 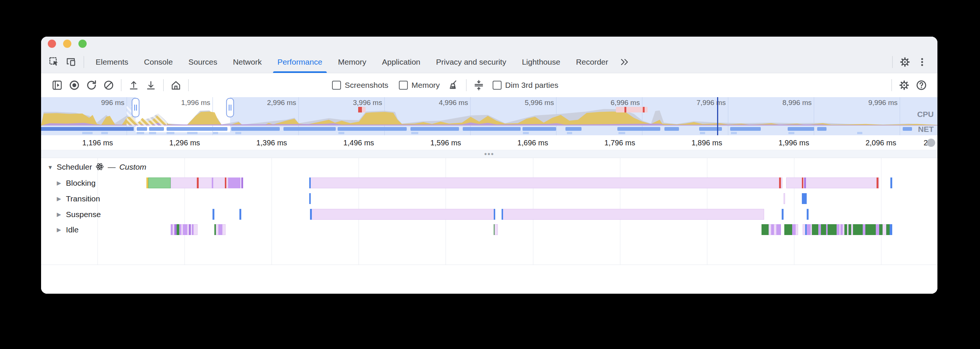 What do you see at coordinates (489, 229) in the screenshot?
I see `track-row-idle: ▶Idle` at bounding box center [489, 229].